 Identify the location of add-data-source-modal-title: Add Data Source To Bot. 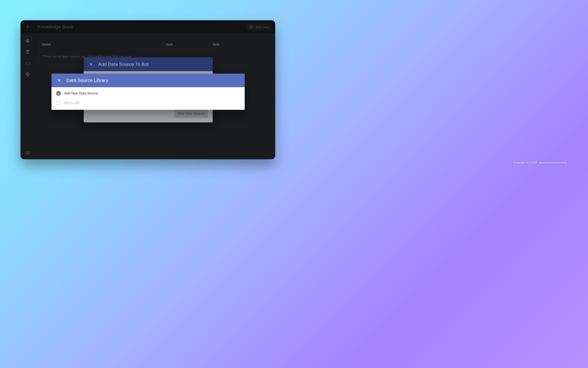
(123, 64).